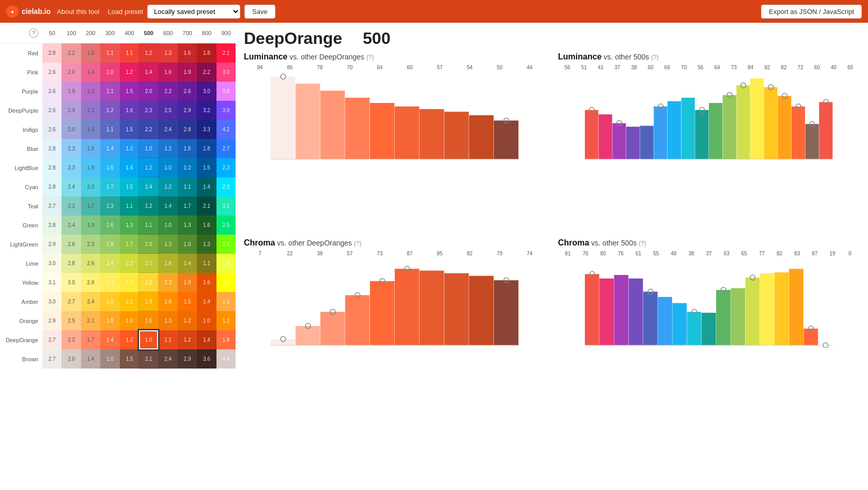 The width and height of the screenshot is (868, 490). Describe the element at coordinates (110, 359) in the screenshot. I see `color-cell-brown-4: 1.0` at that location.